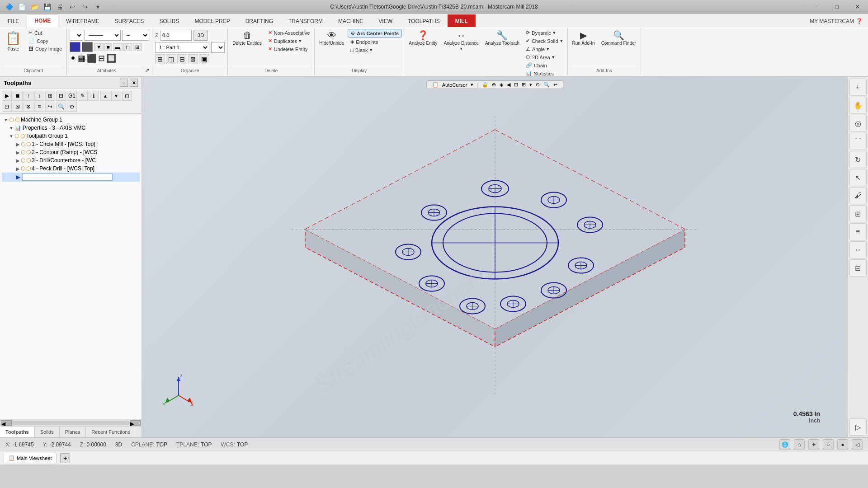 Image resolution: width=868 pixels, height=488 pixels. Describe the element at coordinates (28, 107) in the screenshot. I see `toolbar-btn-15: ⊗` at that location.